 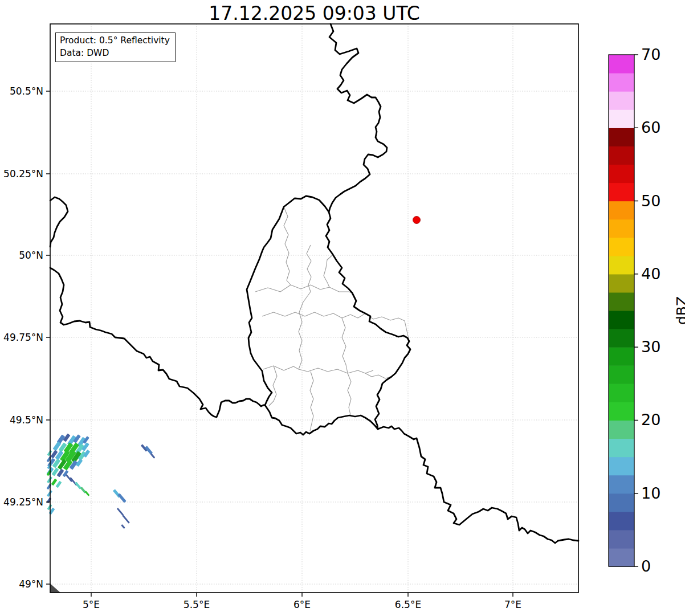 I want to click on radar-site-marker, so click(x=417, y=220).